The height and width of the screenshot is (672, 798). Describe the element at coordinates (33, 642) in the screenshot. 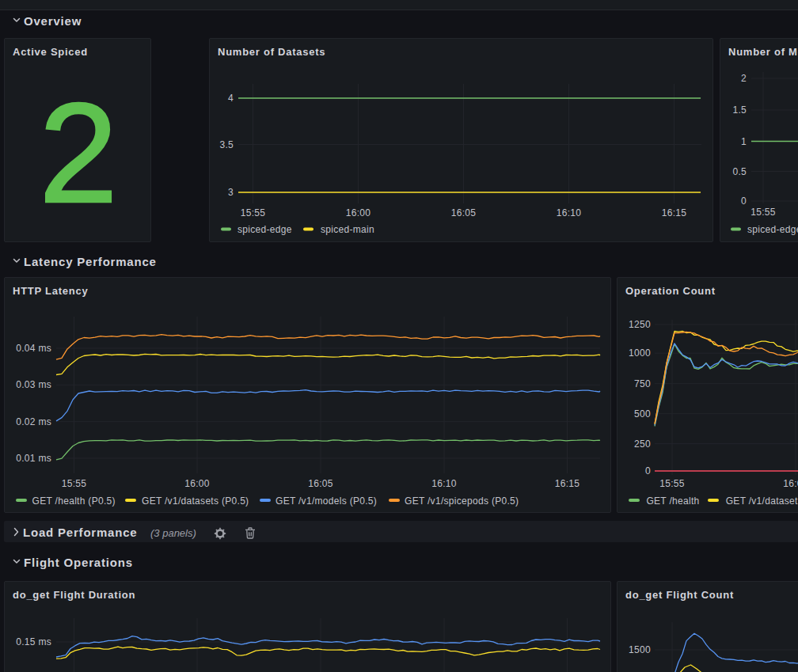

I see `svg-text: 0.15 ms` at that location.